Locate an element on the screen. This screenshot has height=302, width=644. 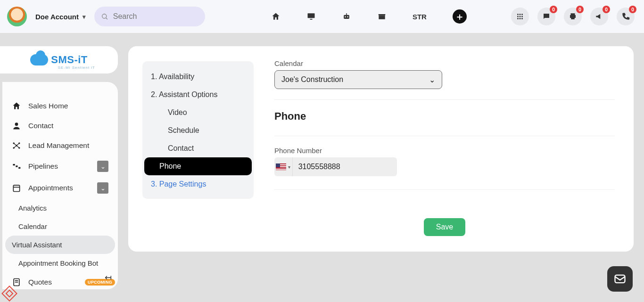
sidebar-item-sales-home: Sales Home is located at coordinates (60, 106).